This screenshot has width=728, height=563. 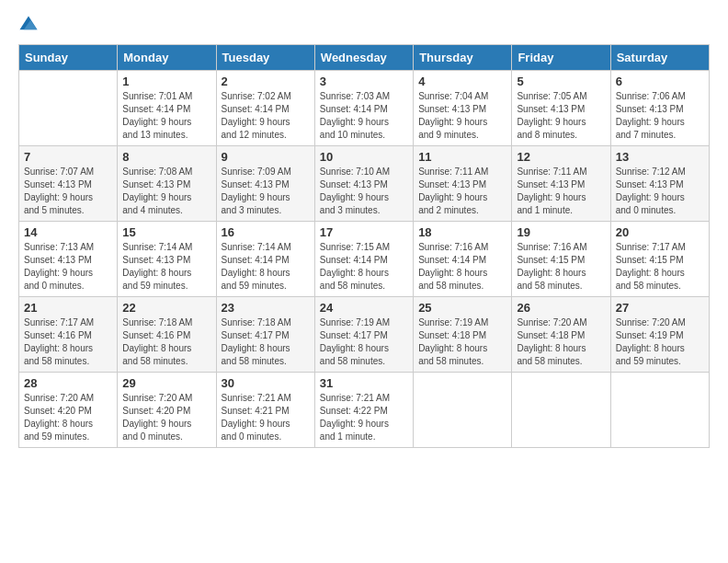 I want to click on day-number: 5, so click(x=561, y=81).